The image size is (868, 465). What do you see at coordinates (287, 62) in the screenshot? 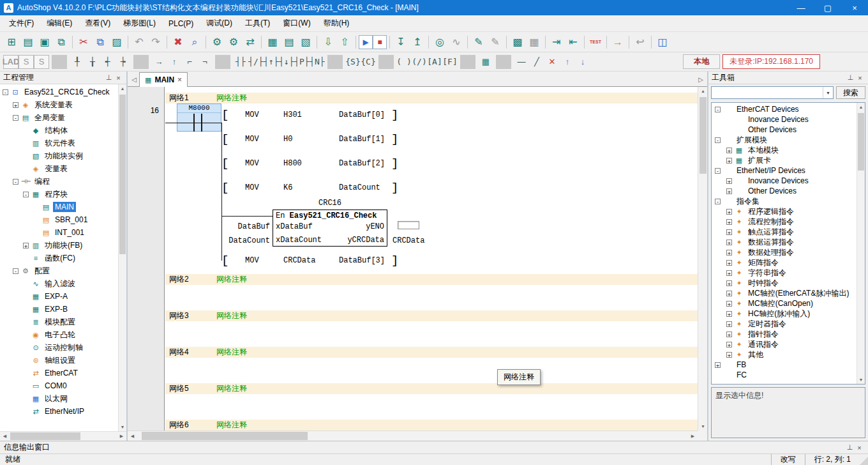
I see `contact-falling-icon: ┤↓├` at bounding box center [287, 62].